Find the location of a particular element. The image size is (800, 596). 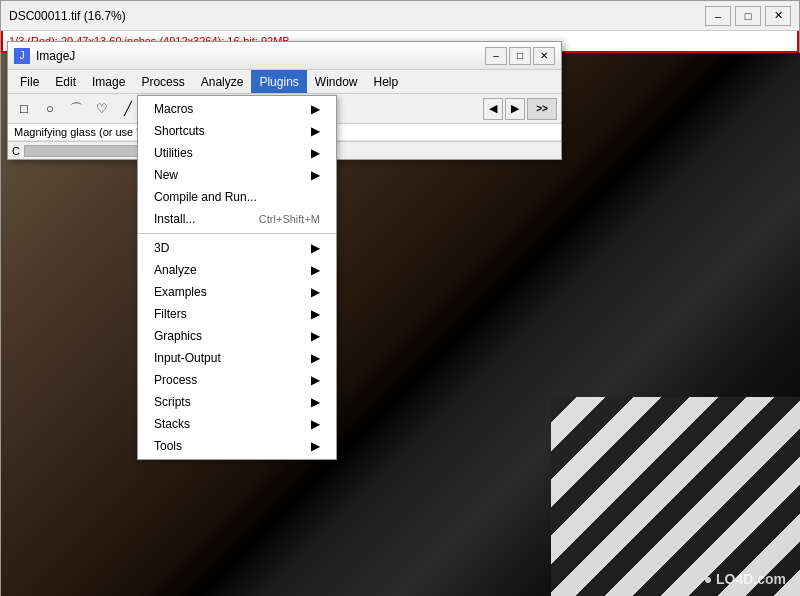

menu-tools: Tools ▶ is located at coordinates (237, 446).